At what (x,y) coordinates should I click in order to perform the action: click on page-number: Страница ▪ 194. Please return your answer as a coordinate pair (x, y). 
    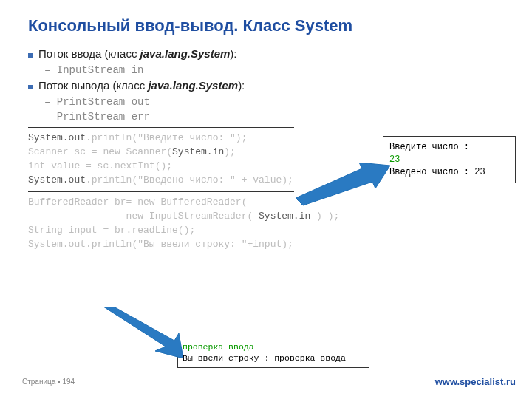
    Looking at the image, I should click on (49, 381).